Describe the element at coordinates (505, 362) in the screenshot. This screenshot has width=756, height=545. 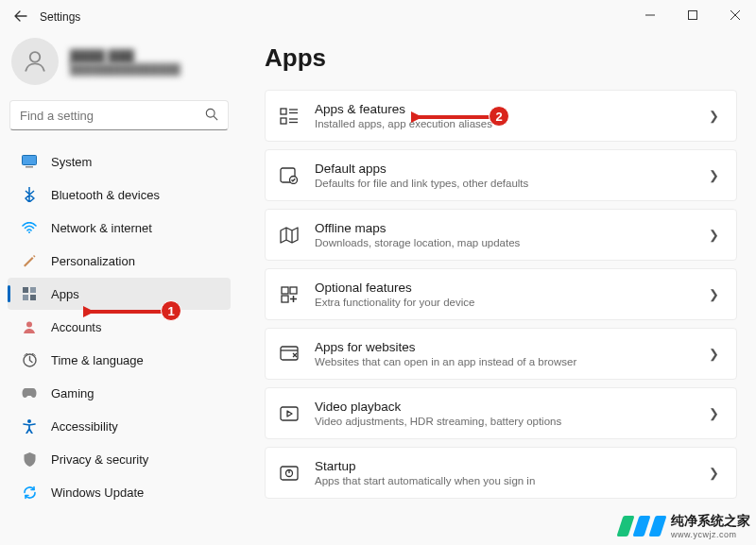
I see `card-desc: Websites that can open in an app instead…` at that location.